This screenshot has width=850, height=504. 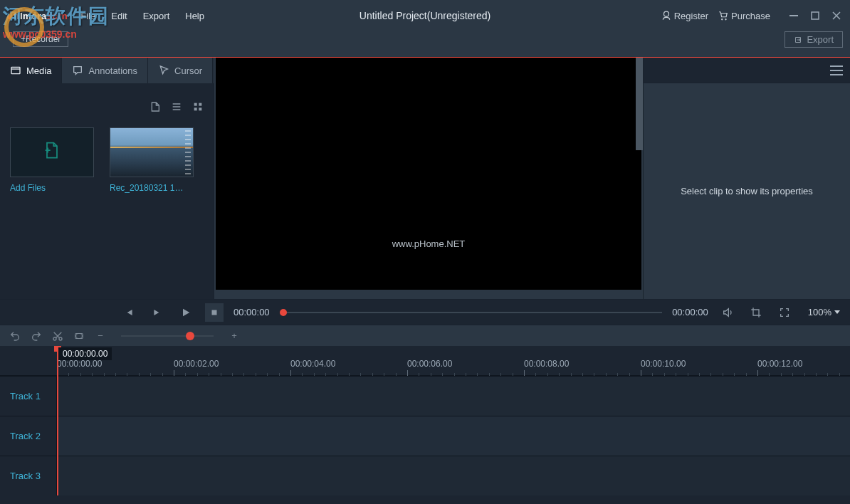 I want to click on maximize-button, so click(x=815, y=16).